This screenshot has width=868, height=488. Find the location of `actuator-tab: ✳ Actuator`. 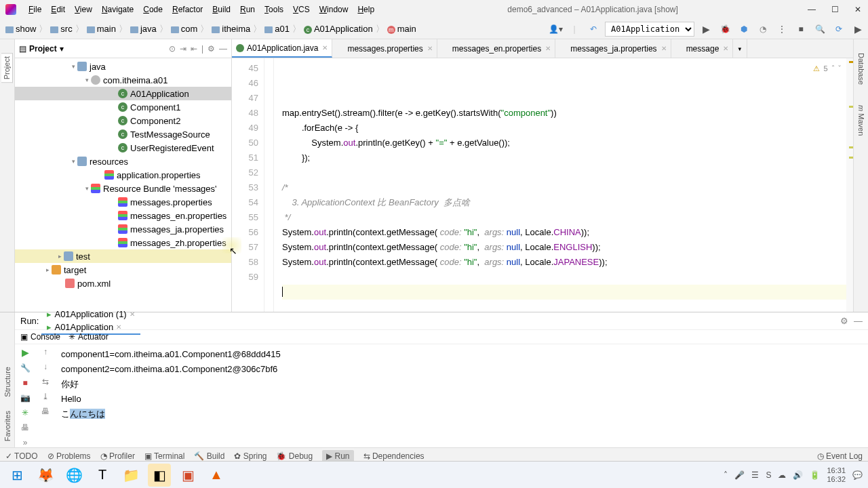

actuator-tab: ✳ Actuator is located at coordinates (88, 337).